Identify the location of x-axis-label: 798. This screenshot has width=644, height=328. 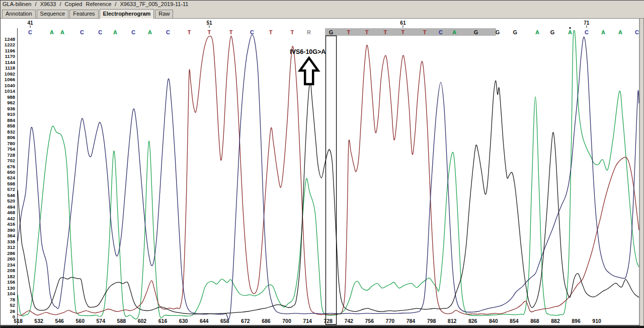
(432, 321).